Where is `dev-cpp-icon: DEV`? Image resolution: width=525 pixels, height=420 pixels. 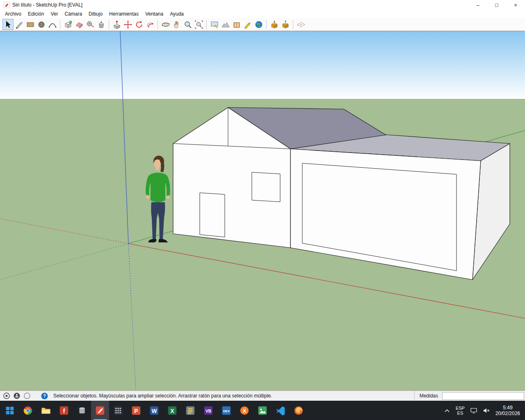 dev-cpp-icon: DEV is located at coordinates (226, 411).